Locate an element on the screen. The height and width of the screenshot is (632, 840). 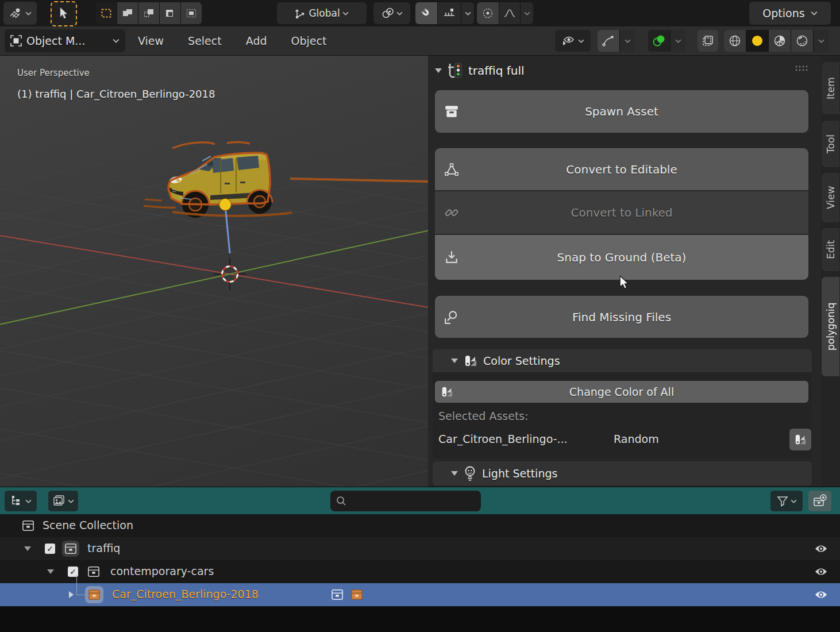
shading-chevron is located at coordinates (821, 41).